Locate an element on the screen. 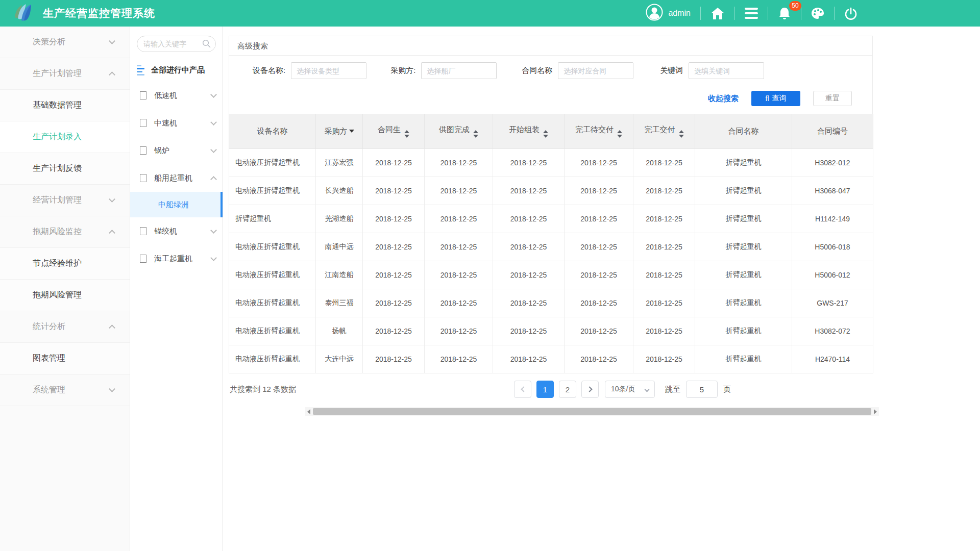 The image size is (980, 551). table-cell: 江南造船 is located at coordinates (339, 276).